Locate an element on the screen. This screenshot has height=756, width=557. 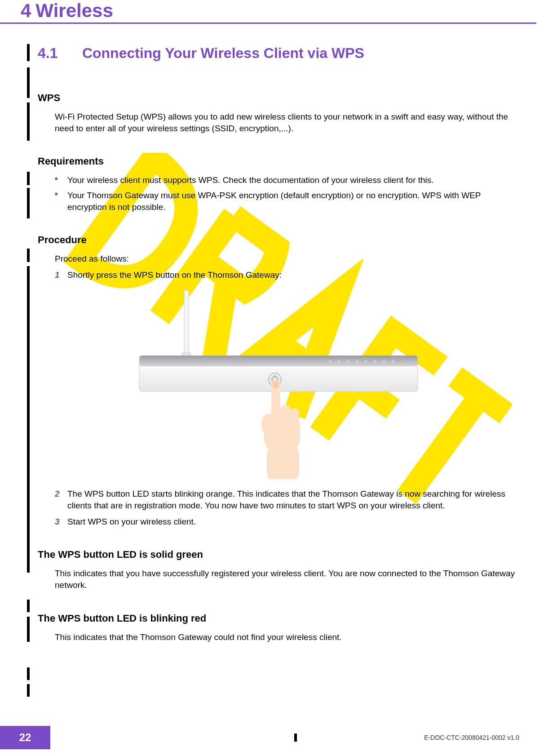
section-number: 4.1 is located at coordinates (58, 53).